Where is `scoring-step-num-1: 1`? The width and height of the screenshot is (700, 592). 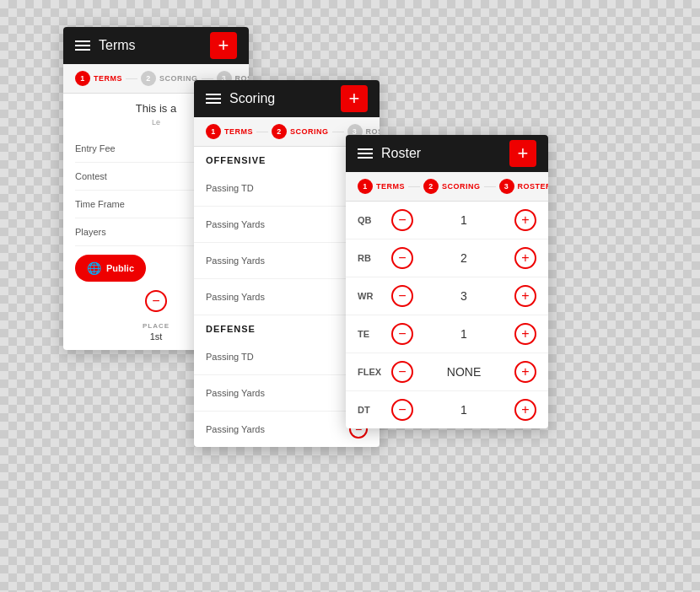 scoring-step-num-1: 1 is located at coordinates (213, 132).